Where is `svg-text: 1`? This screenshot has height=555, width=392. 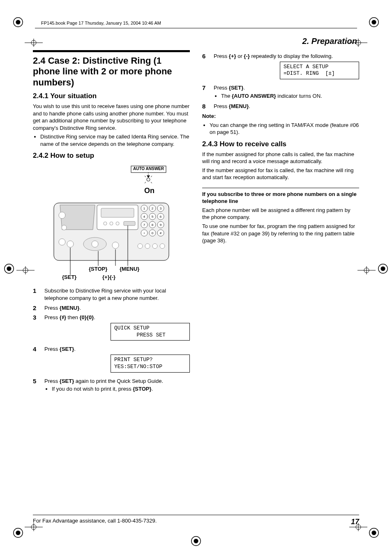
svg-text: 1 is located at coordinates (145, 209).